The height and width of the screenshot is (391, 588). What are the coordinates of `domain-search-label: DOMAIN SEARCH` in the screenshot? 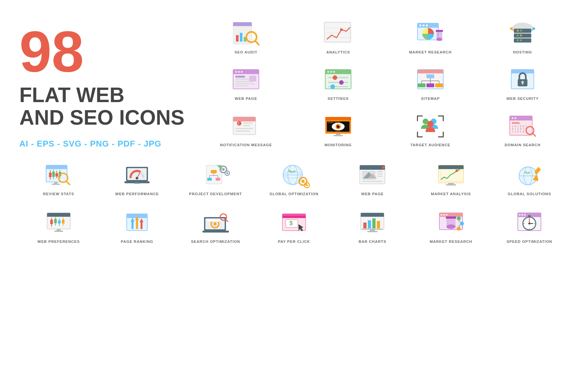 It's located at (522, 145).